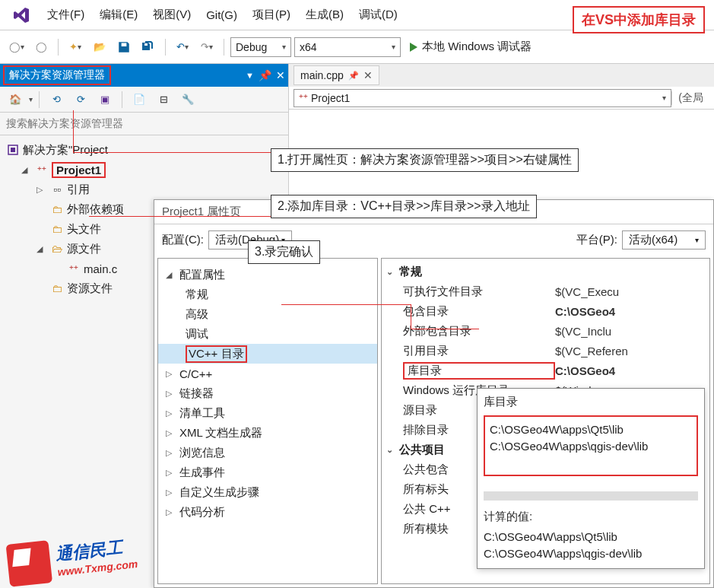  What do you see at coordinates (216, 354) in the screenshot?
I see `tree-label: VC++ 目录` at bounding box center [216, 354].